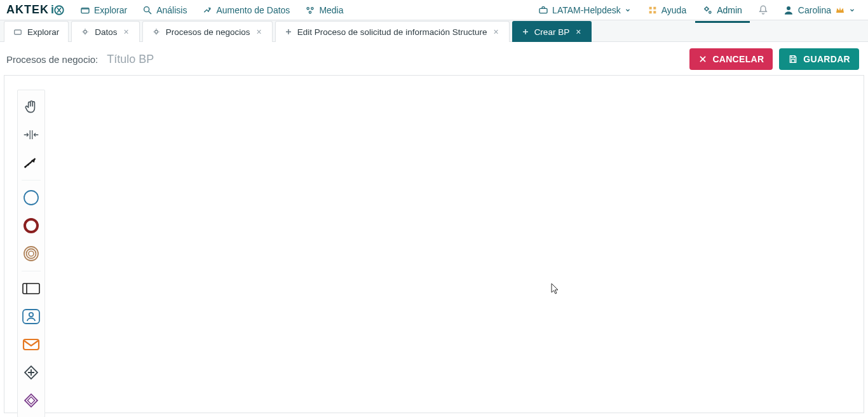  Describe the element at coordinates (731, 59) in the screenshot. I see `cancel-button: CANCELAR` at that location.